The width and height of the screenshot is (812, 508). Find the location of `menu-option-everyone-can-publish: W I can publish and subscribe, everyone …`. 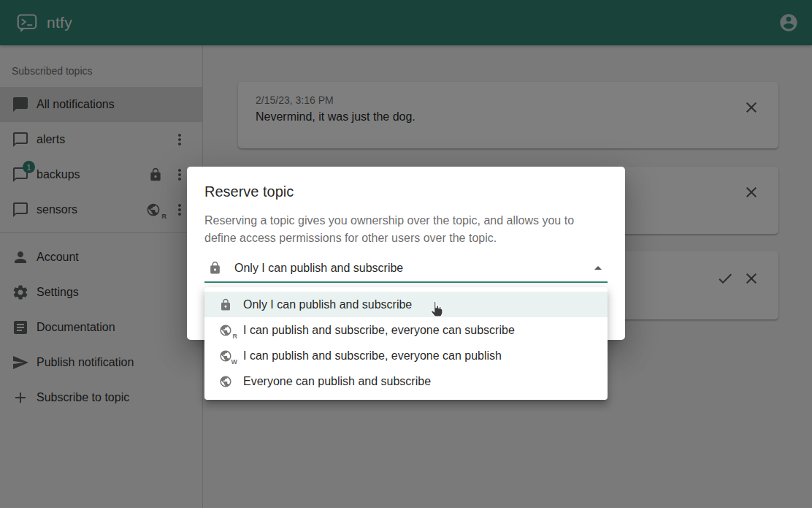

menu-option-everyone-can-publish: W I can publish and subscribe, everyone … is located at coordinates (406, 355).